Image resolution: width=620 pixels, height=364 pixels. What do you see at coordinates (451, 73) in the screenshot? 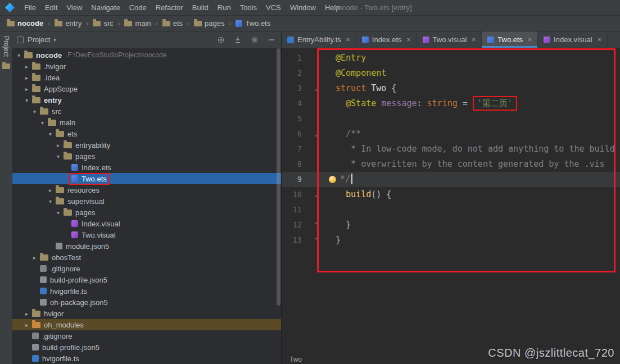
I see `code-line-2: 2@Component` at bounding box center [451, 73].